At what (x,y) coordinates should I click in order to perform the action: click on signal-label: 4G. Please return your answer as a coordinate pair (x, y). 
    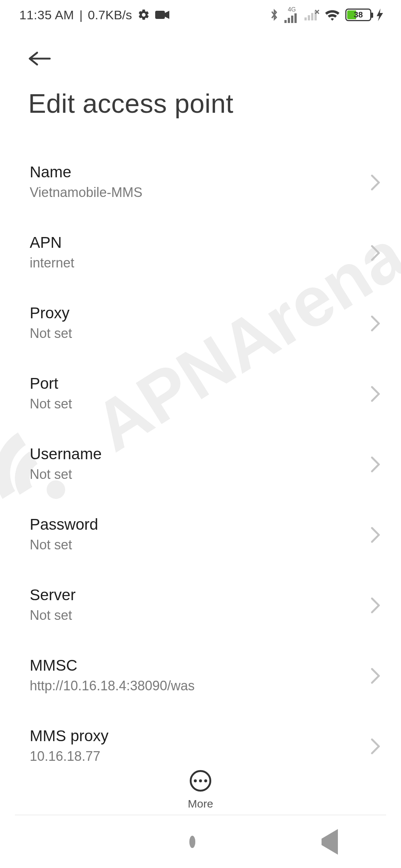
    Looking at the image, I should click on (292, 10).